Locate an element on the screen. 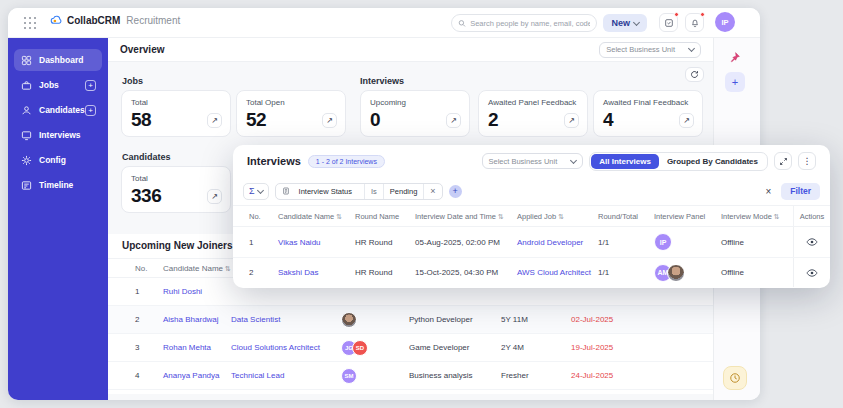 This screenshot has height=408, width=843. add-job-button: + is located at coordinates (90, 86).